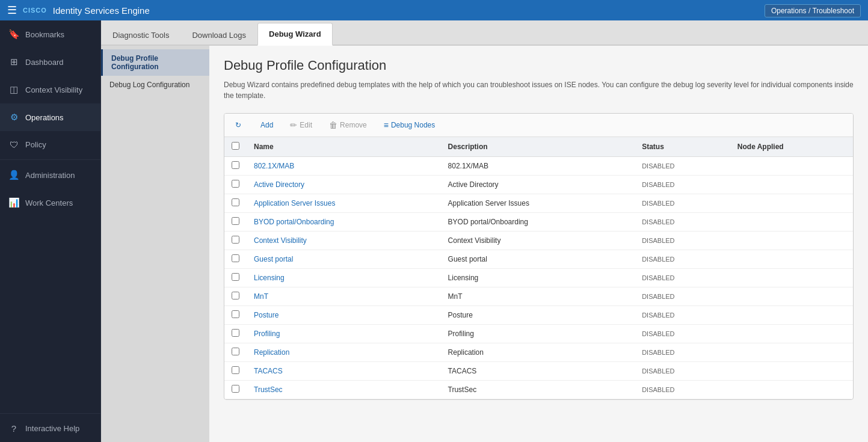 The height and width of the screenshot is (442, 868). What do you see at coordinates (348, 125) in the screenshot?
I see `remove-button: 🗑 Remove` at bounding box center [348, 125].